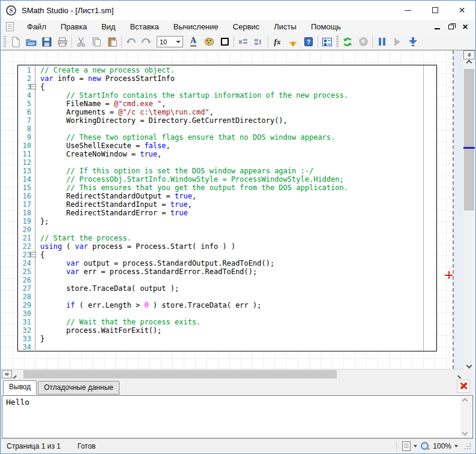  I want to click on open-file-button, so click(31, 42).